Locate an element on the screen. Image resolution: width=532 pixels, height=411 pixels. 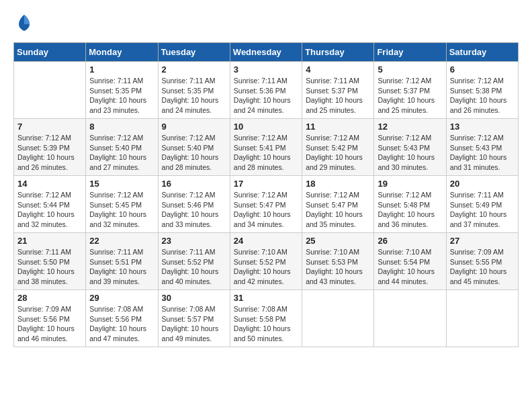
day-info: Sunrise: 7:09 AM Sunset: 5:56 PM Dayligh… is located at coordinates (50, 324).